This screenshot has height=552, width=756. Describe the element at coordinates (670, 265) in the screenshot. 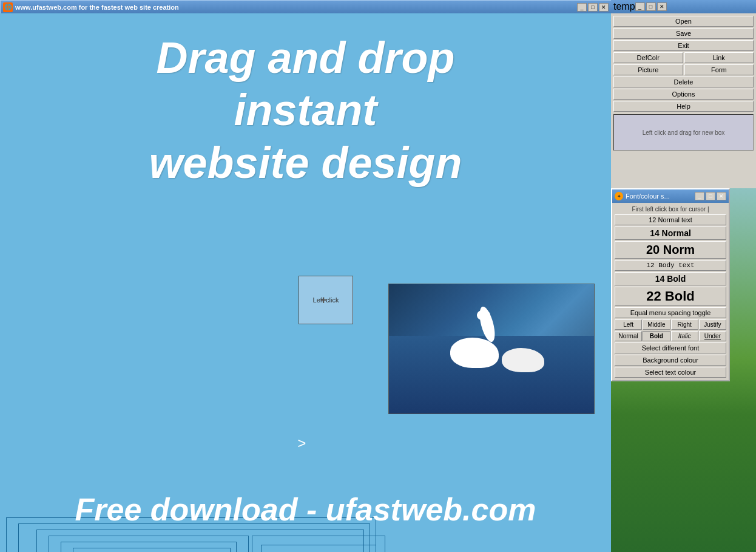

I see `btn-12-body: 12 Body text` at that location.